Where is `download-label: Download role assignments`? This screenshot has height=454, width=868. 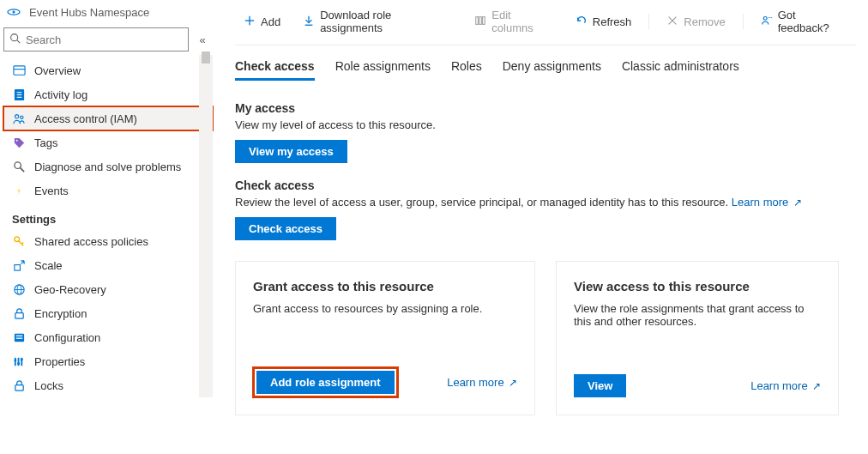
download-label: Download role assignments is located at coordinates (386, 21).